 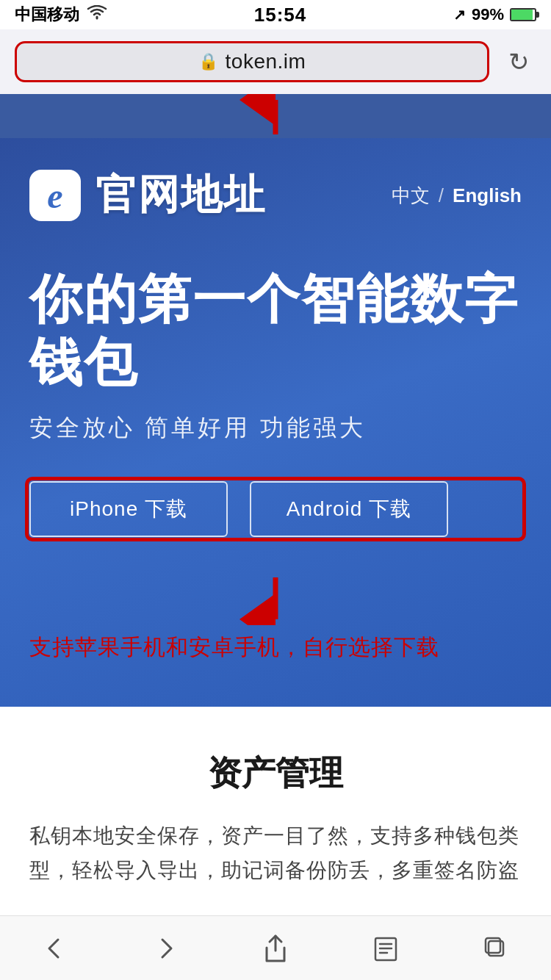 I want to click on hero-subtitle: 安全放心 简单好用 功能强大, so click(x=276, y=428).